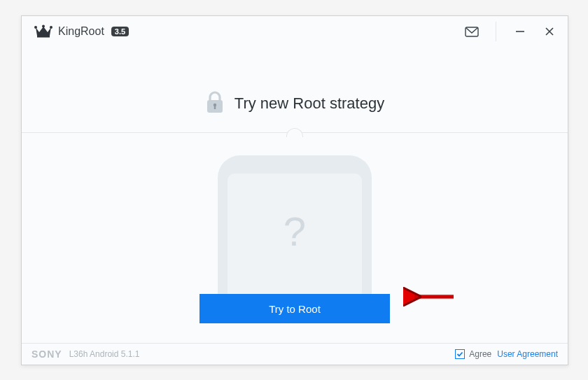  What do you see at coordinates (472, 31) in the screenshot?
I see `mail-icon` at bounding box center [472, 31].